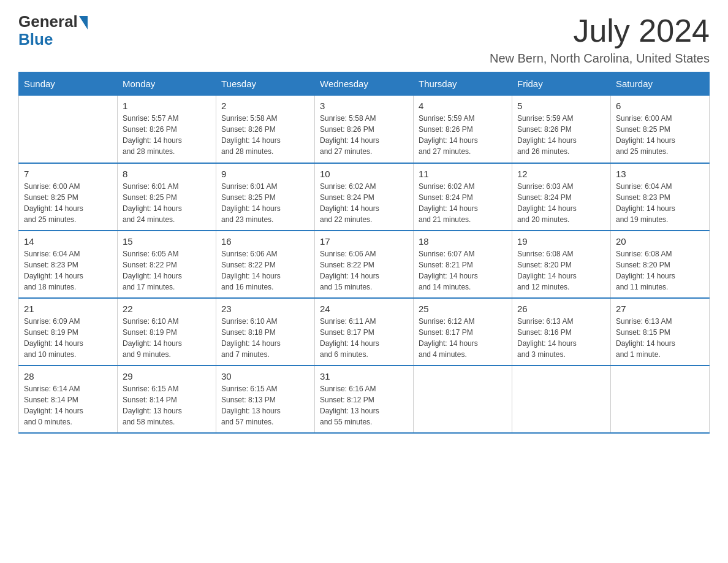 The width and height of the screenshot is (728, 563). I want to click on day-number: 3, so click(364, 105).